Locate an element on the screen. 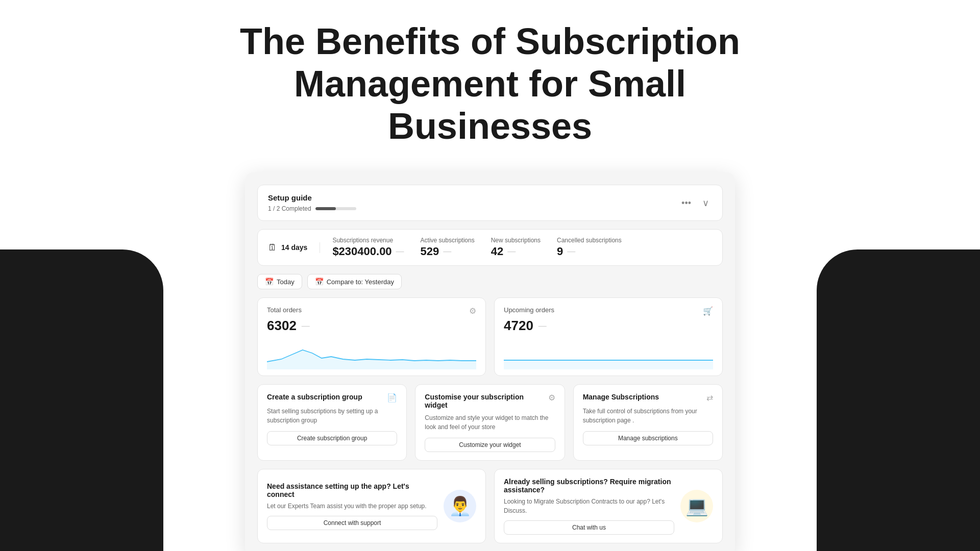 The height and width of the screenshot is (551, 980). total-orders-svg is located at coordinates (372, 354).